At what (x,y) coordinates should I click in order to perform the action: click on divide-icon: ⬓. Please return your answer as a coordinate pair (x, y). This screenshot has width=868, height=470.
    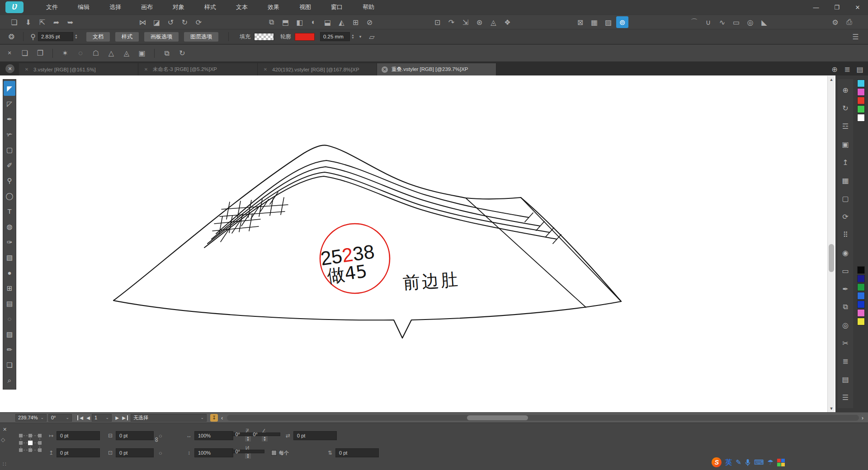
    Looking at the image, I should click on (327, 22).